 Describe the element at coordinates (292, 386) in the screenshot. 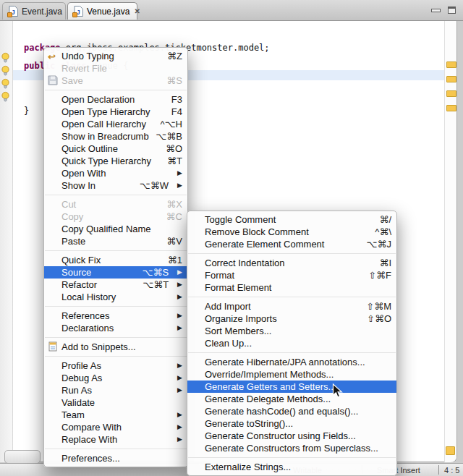

I see `submenu-item-generate-getters-and-setters: Generate Getters and Setters...` at that location.